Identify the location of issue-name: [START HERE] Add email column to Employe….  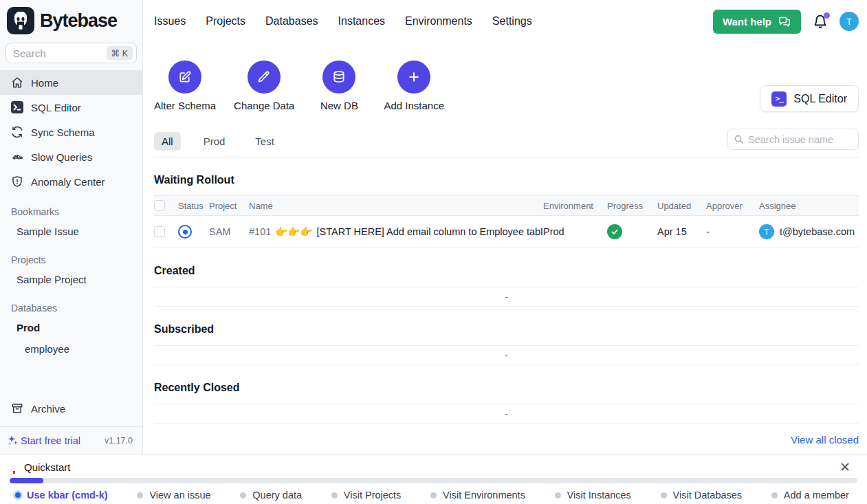
(430, 232).